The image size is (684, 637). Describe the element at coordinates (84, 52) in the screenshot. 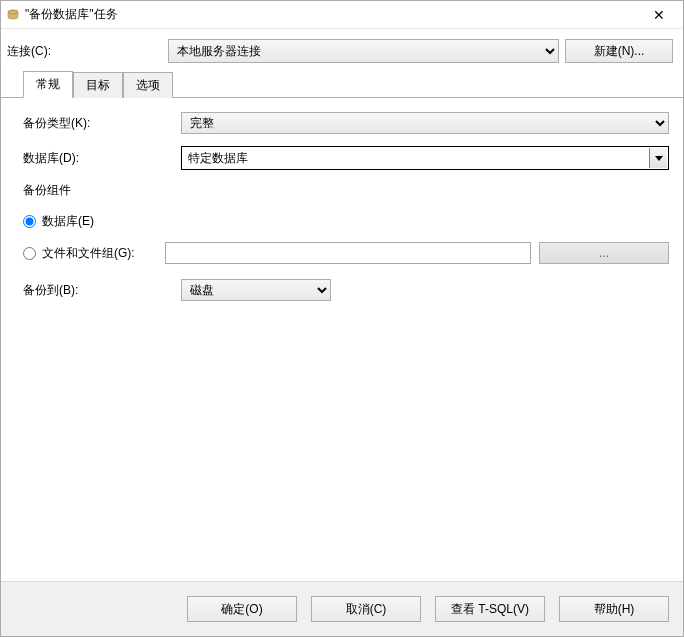

I see `connection-label: 连接(C):` at that location.